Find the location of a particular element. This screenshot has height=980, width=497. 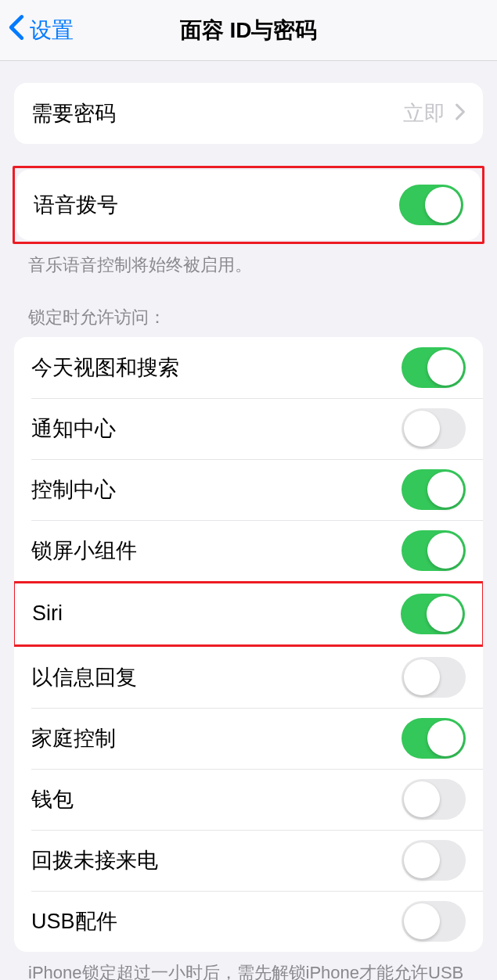

row-label: 家庭控制 is located at coordinates (216, 738).